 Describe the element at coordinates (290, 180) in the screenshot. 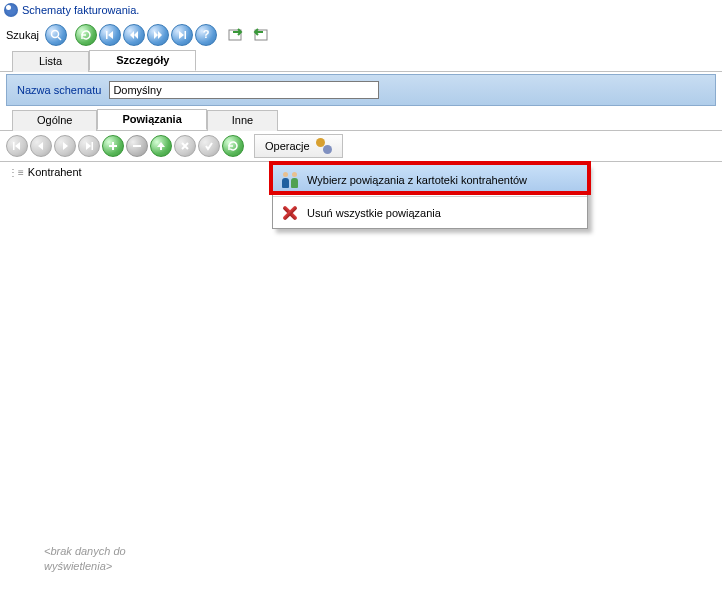

I see `people-icon` at that location.